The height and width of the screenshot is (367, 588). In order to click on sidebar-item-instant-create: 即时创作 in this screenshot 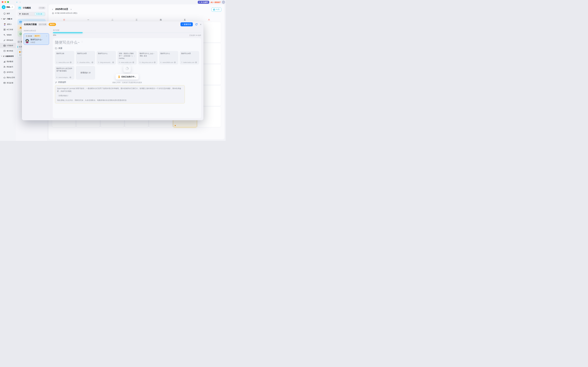, I will do `click(8, 40)`.